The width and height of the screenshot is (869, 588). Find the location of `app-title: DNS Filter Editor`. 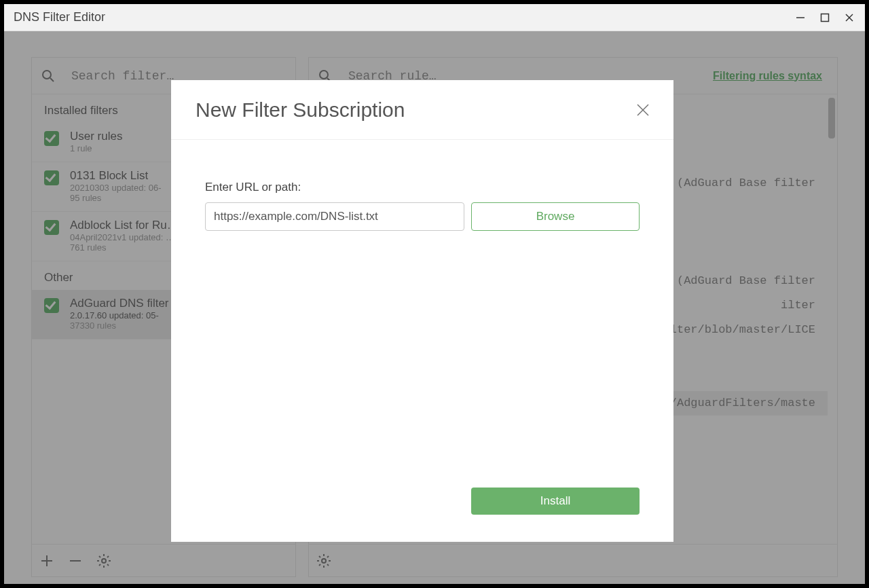

app-title: DNS Filter Editor is located at coordinates (60, 18).